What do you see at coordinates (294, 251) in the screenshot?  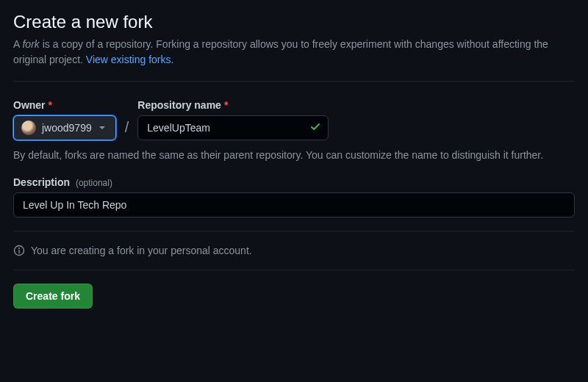 I see `personal-account-notice: You are creating a fork in your personal…` at bounding box center [294, 251].